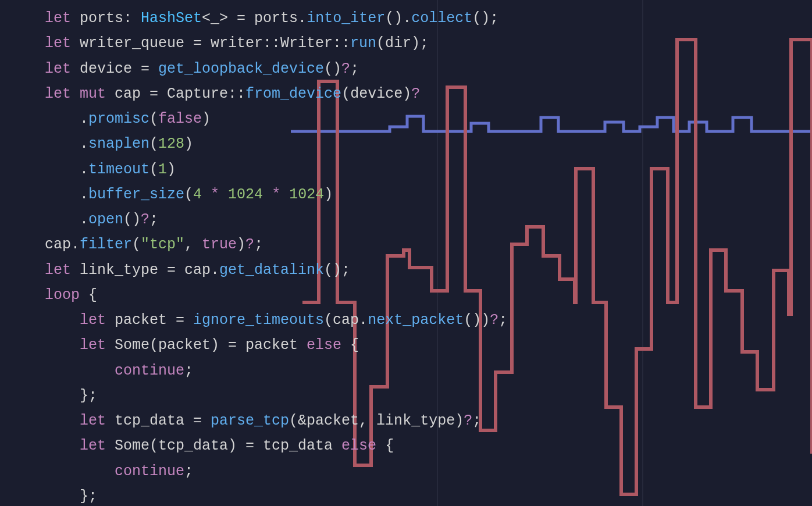 The height and width of the screenshot is (506, 812). What do you see at coordinates (276, 495) in the screenshot?
I see `code-line-20: };` at bounding box center [276, 495].